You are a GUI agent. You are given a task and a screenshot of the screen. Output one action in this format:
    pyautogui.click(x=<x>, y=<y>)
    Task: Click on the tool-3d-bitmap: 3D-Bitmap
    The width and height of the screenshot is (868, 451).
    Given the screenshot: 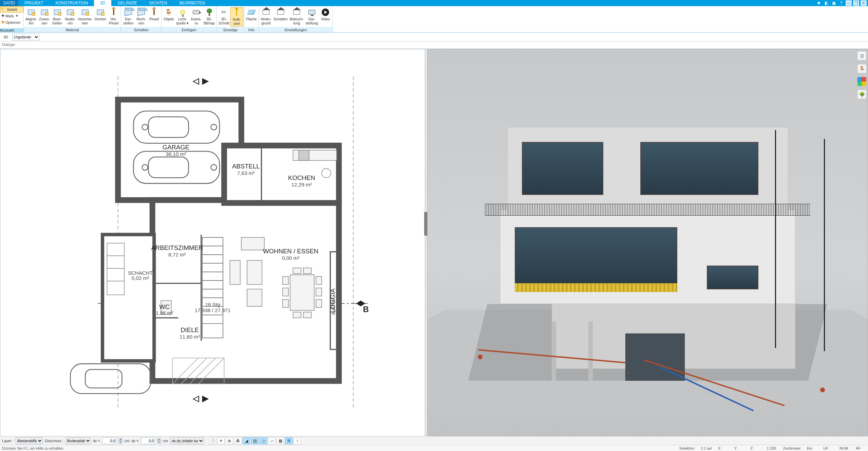 What is the action you would take?
    pyautogui.click(x=209, y=16)
    